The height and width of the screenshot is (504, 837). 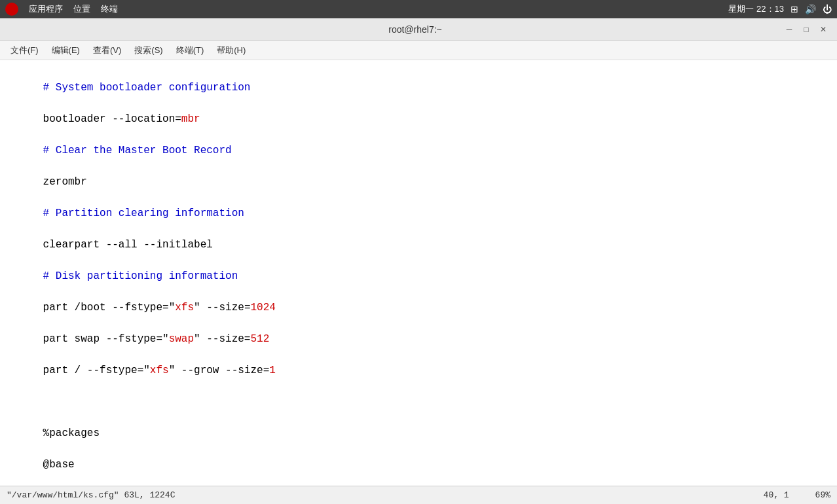 What do you see at coordinates (141, 276) in the screenshot?
I see `code-line-7: # Disk partitioning information` at bounding box center [141, 276].